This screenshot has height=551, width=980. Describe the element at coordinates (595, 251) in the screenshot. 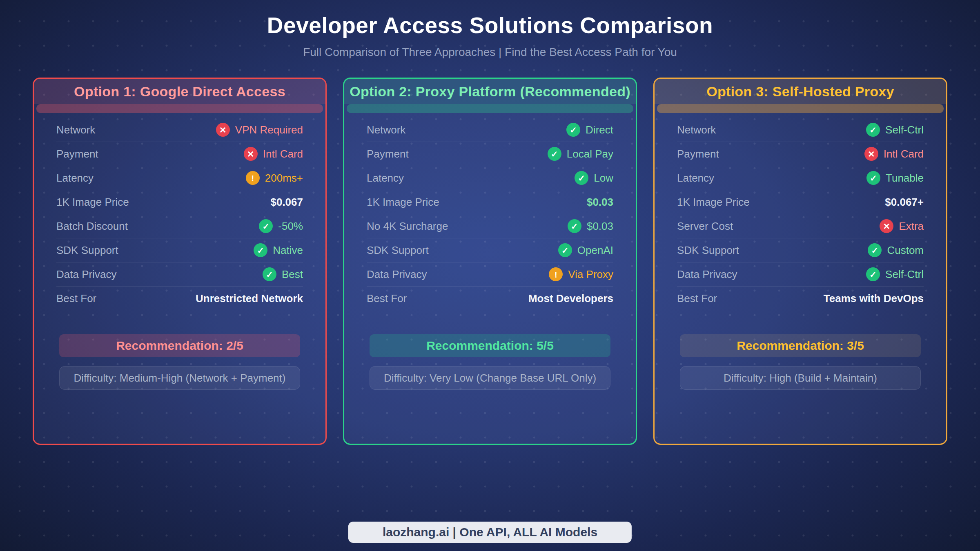

I see `feature-value-text: OpenAI` at that location.